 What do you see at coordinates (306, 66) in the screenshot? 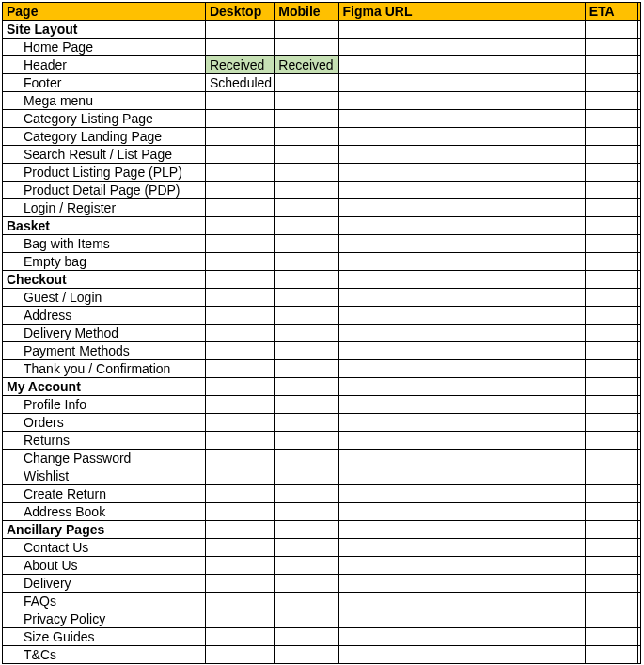
I see `mobile-cell: Received` at bounding box center [306, 66].